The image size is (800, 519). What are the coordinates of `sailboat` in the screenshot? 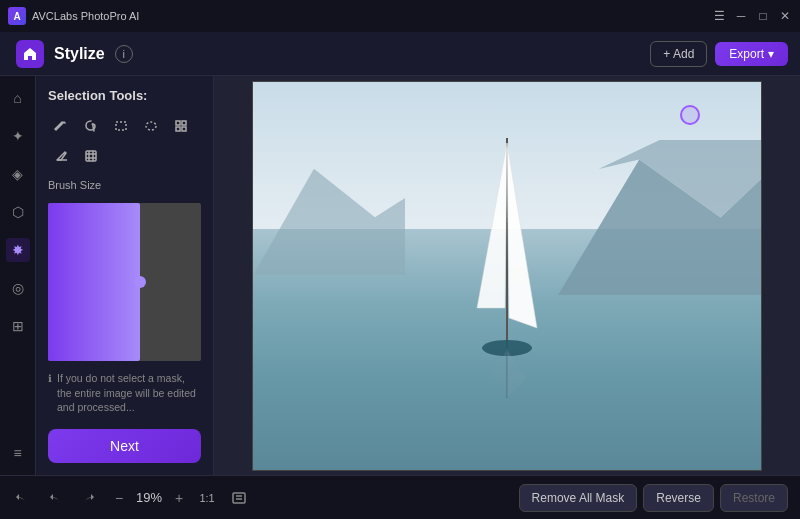 It's located at (507, 273).